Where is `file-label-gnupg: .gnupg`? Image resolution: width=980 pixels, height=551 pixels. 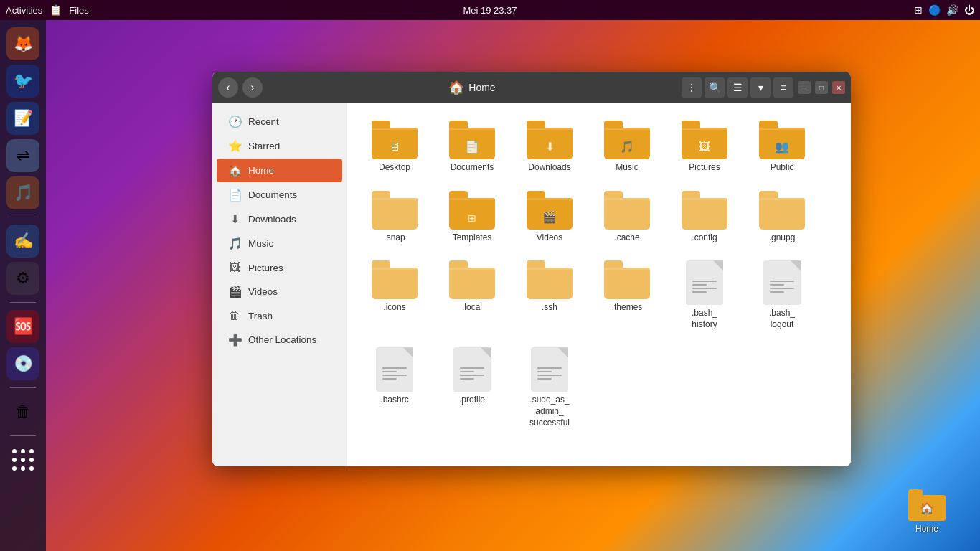 file-label-gnupg: .gnupg is located at coordinates (782, 238).